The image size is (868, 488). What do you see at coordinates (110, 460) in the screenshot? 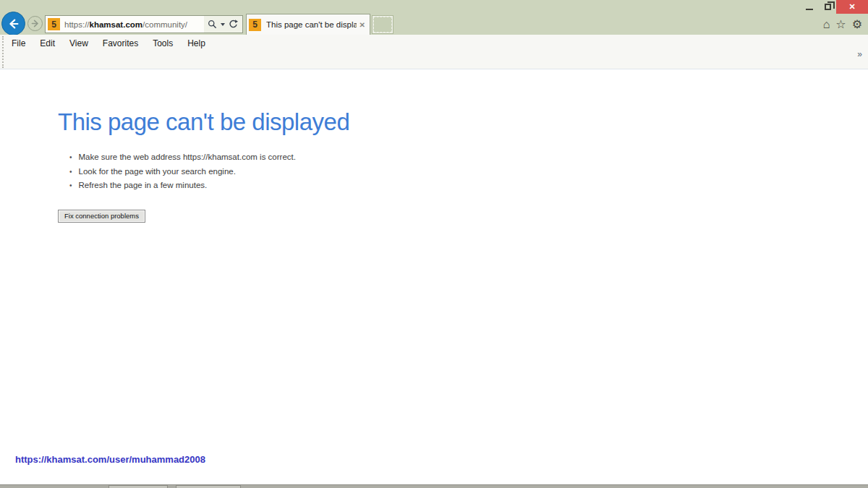
I see `status-bar-link-preview: https://khamsat.com/user/muhammad2008` at bounding box center [110, 460].